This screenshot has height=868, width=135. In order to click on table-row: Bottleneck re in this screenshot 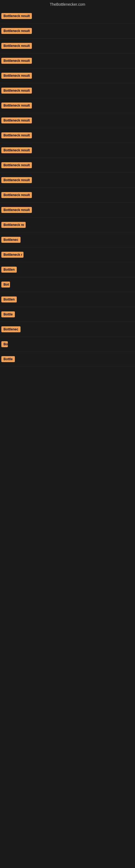, I will do `click(68, 225)`.